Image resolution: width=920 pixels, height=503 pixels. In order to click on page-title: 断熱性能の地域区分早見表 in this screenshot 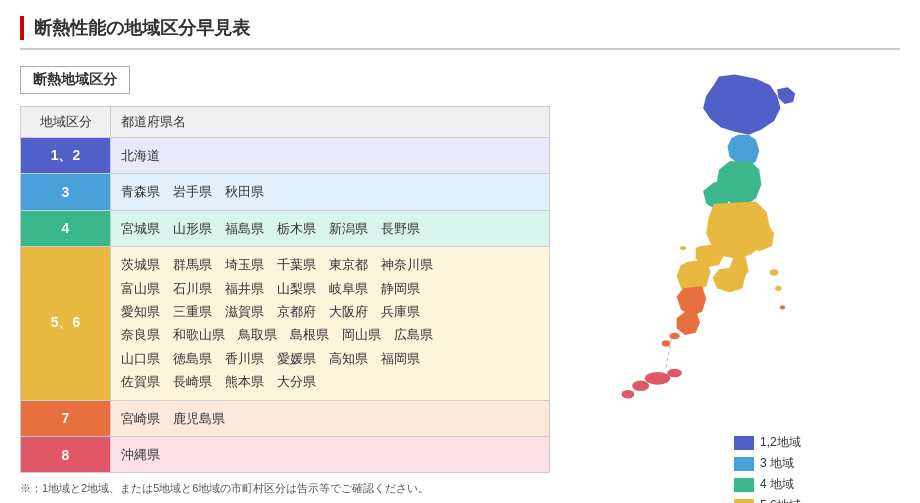, I will do `click(142, 28)`.